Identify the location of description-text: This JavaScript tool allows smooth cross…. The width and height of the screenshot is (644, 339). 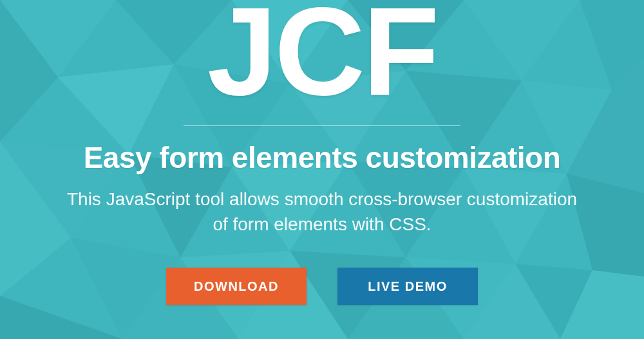
(322, 212).